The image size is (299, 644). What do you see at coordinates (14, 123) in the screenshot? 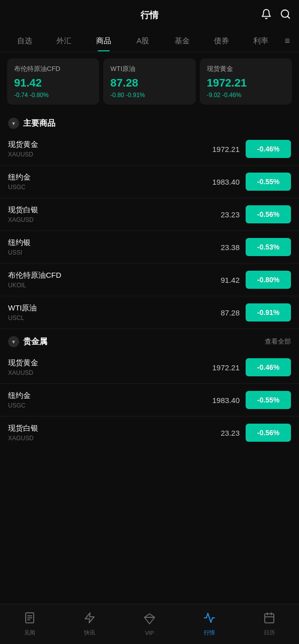
I see `main-section-toggle: ▼` at bounding box center [14, 123].